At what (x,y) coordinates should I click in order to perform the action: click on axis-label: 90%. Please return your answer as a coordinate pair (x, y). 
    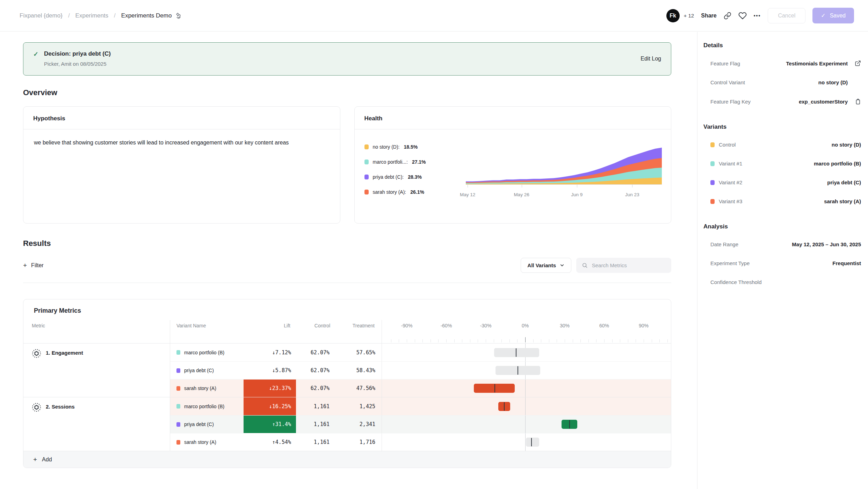
    Looking at the image, I should click on (644, 326).